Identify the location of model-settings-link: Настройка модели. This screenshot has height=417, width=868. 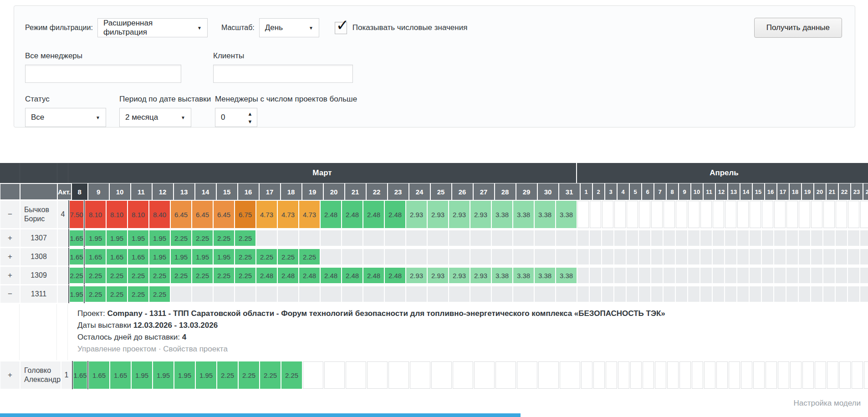
(827, 403).